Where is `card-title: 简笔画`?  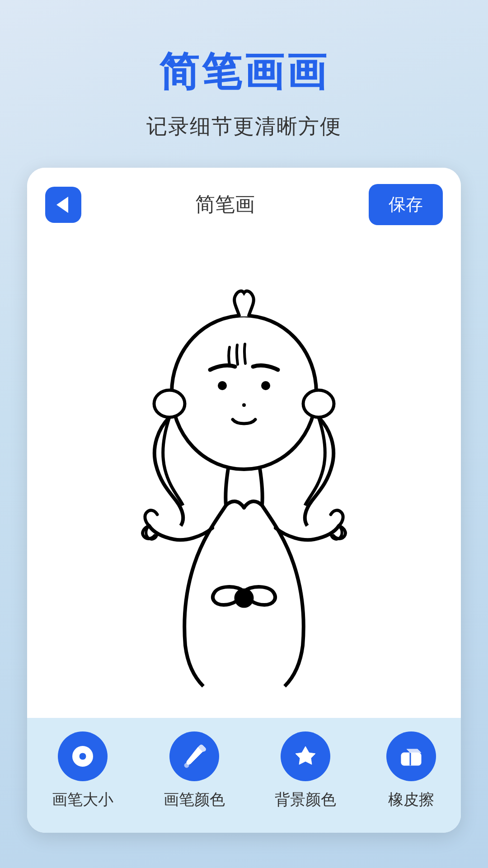 card-title: 简笔画 is located at coordinates (225, 204).